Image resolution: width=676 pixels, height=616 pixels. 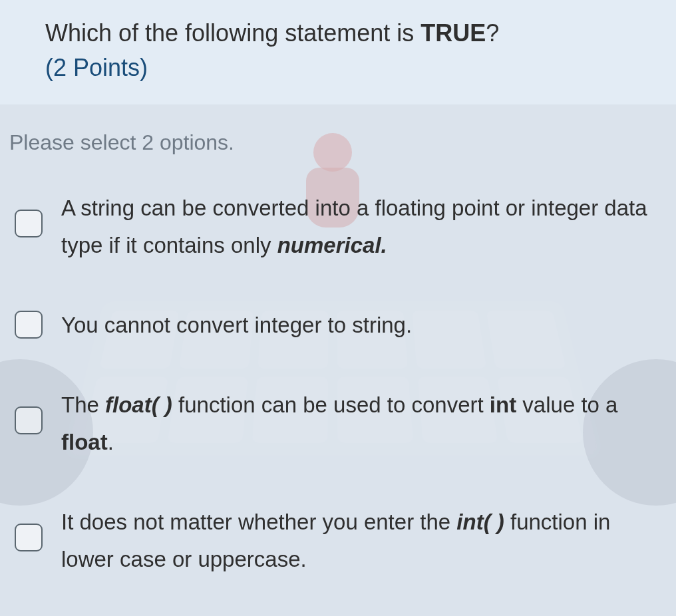 What do you see at coordinates (480, 522) in the screenshot?
I see `option-text-part: int( )` at bounding box center [480, 522].